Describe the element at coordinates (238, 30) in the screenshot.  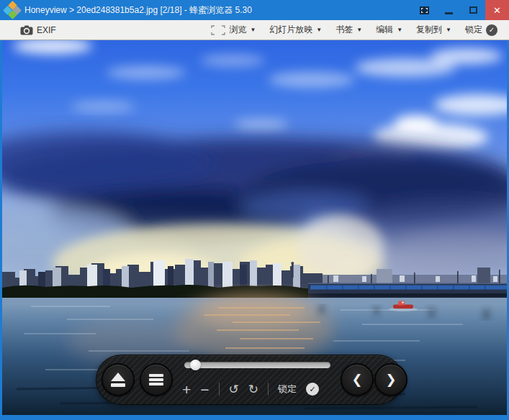
I see `menu-browse-label: 浏览` at that location.